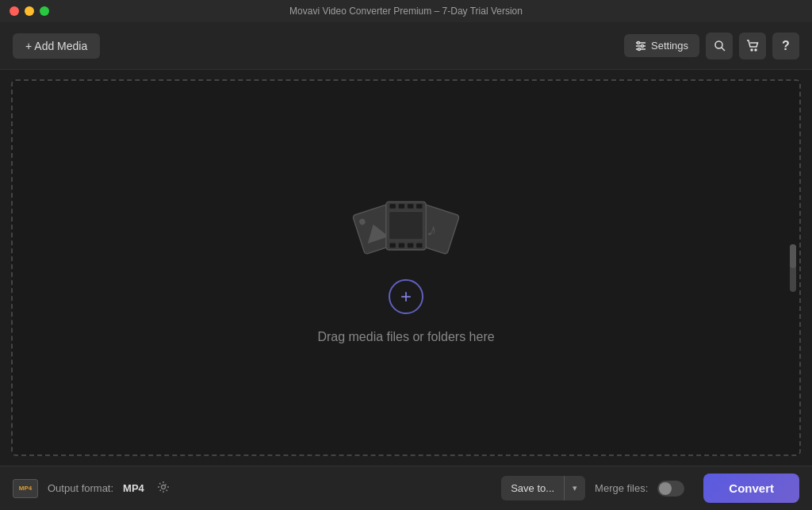 This screenshot has height=510, width=812. Describe the element at coordinates (575, 489) in the screenshot. I see `save-to-arrow-icon: ▾` at that location.